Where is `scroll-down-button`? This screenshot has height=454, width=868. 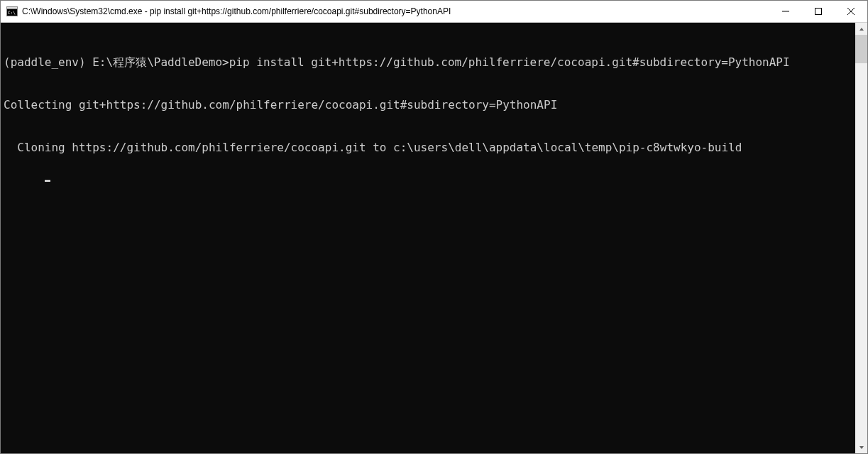
scroll-down-button is located at coordinates (862, 448).